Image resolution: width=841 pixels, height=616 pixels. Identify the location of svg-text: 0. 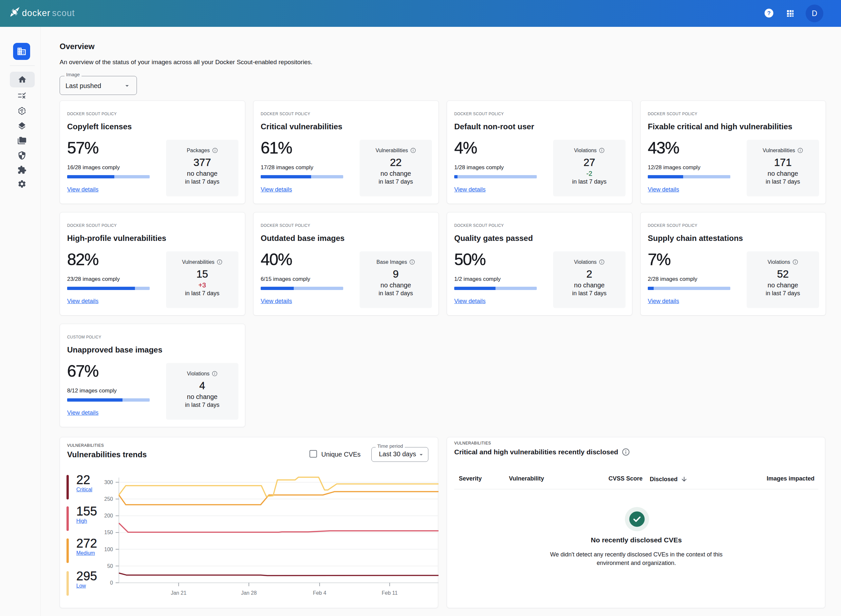
(112, 582).